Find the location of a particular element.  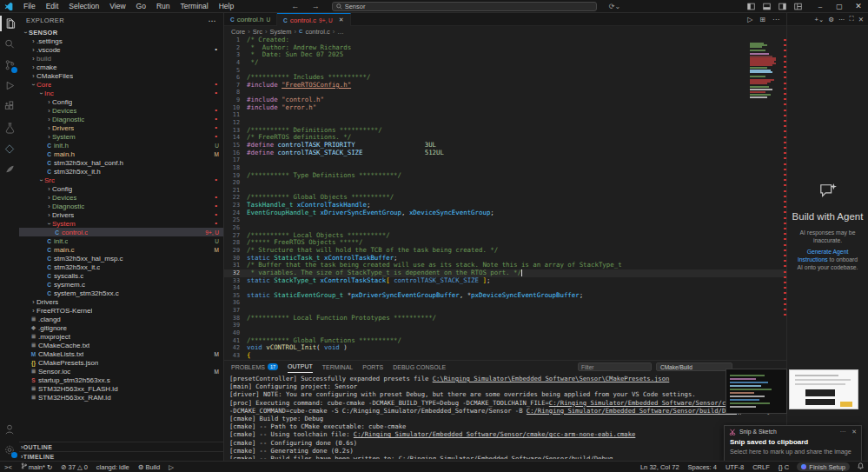

tree-item-syscalls.c: Csyscalls.c is located at coordinates (122, 276).